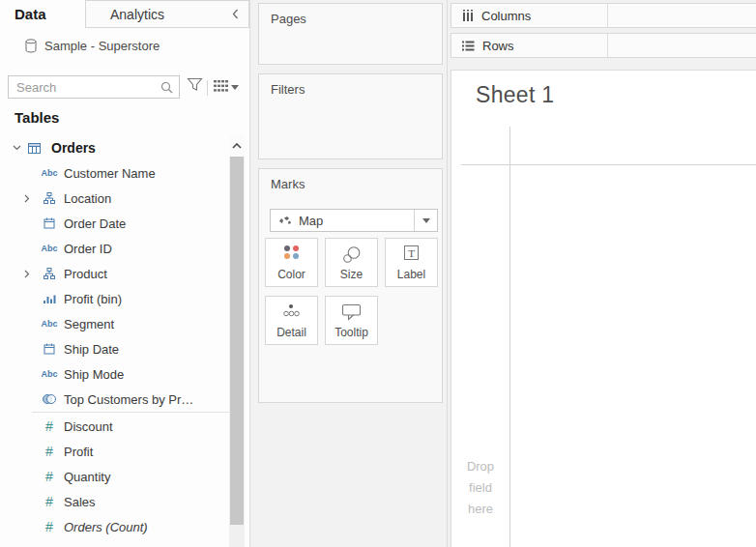 This screenshot has width=756, height=547. What do you see at coordinates (114, 502) in the screenshot?
I see `field-sales: # Sales` at bounding box center [114, 502].